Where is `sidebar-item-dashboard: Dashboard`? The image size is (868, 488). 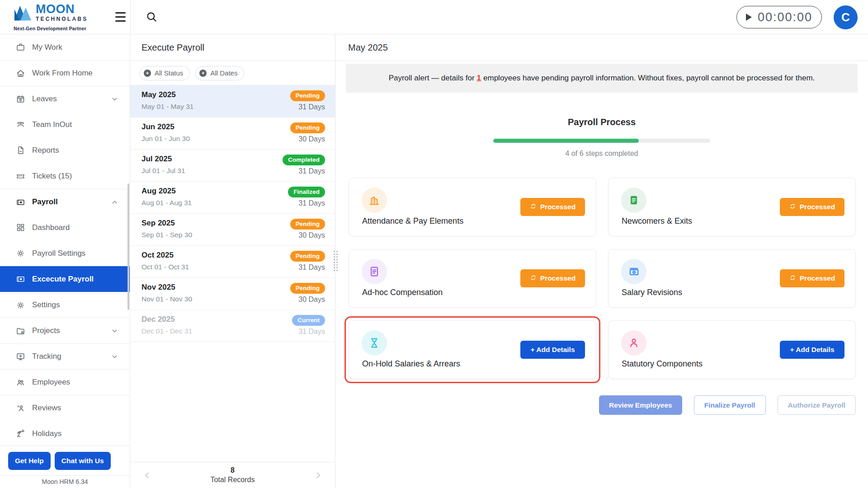
sidebar-item-dashboard: Dashboard is located at coordinates (65, 228).